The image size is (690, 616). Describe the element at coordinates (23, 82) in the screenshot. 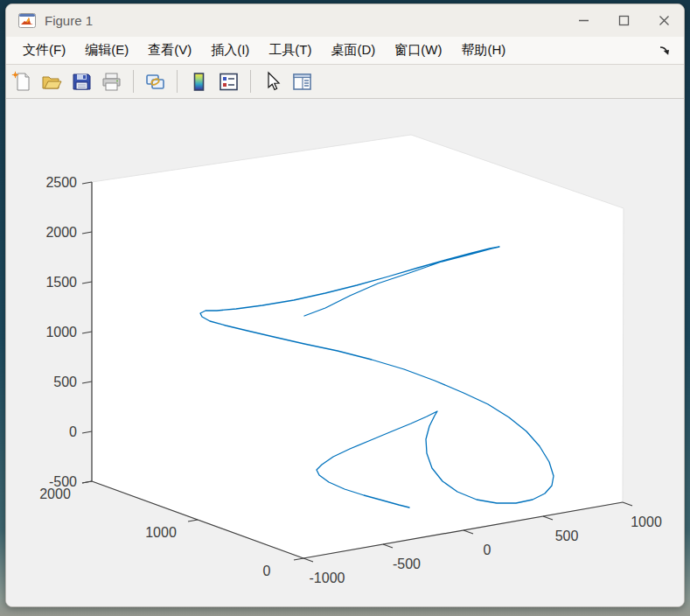

I see `new-figure-icon` at that location.